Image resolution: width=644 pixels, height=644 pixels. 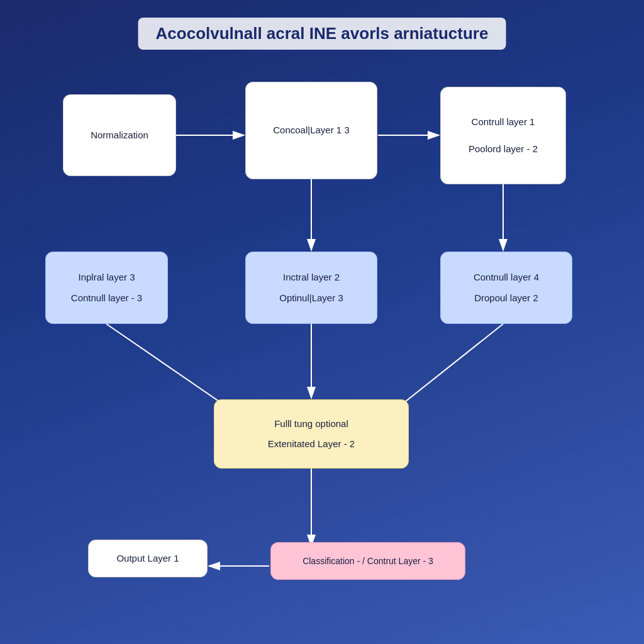 I want to click on control-layer1-label1: Contrull layer 1, so click(x=503, y=122).